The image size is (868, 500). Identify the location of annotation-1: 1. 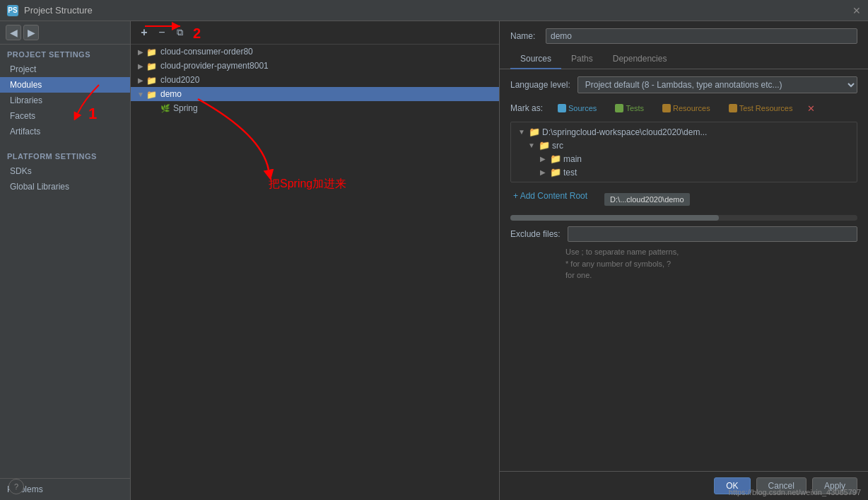
(93, 114).